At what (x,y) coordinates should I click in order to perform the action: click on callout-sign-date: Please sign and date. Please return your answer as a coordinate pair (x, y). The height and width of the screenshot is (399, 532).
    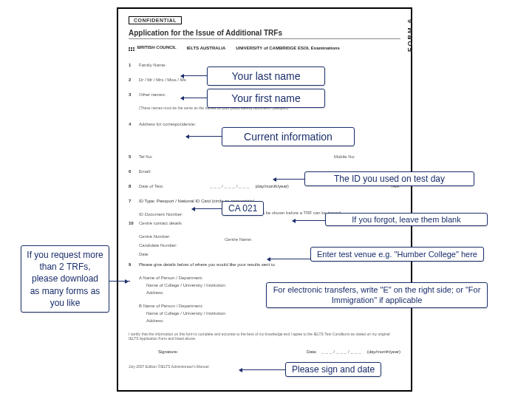
    Looking at the image, I should click on (333, 369).